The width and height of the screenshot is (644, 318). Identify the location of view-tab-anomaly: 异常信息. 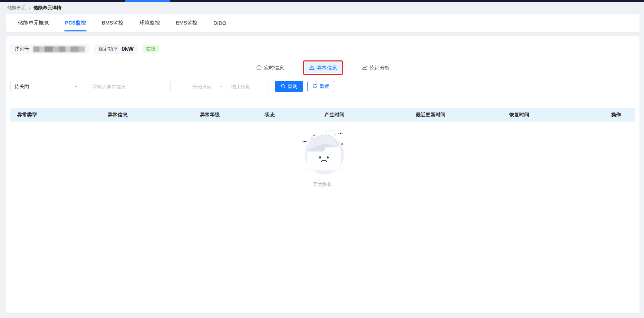
(323, 68).